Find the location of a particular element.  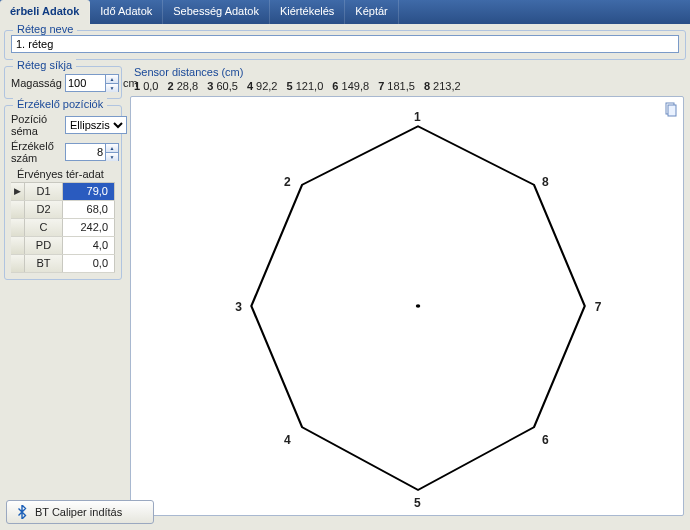

layer-name-group: Réteg neve is located at coordinates (345, 45).